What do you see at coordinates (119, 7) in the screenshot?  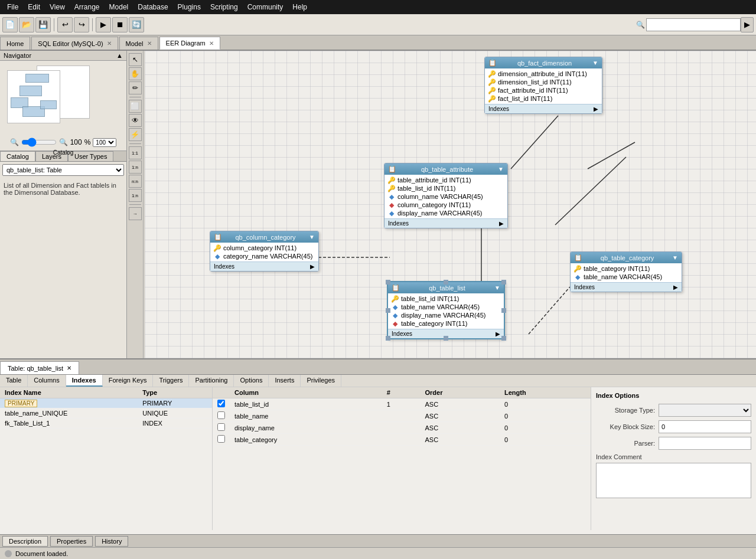 I see `menu-model: Model` at bounding box center [119, 7].